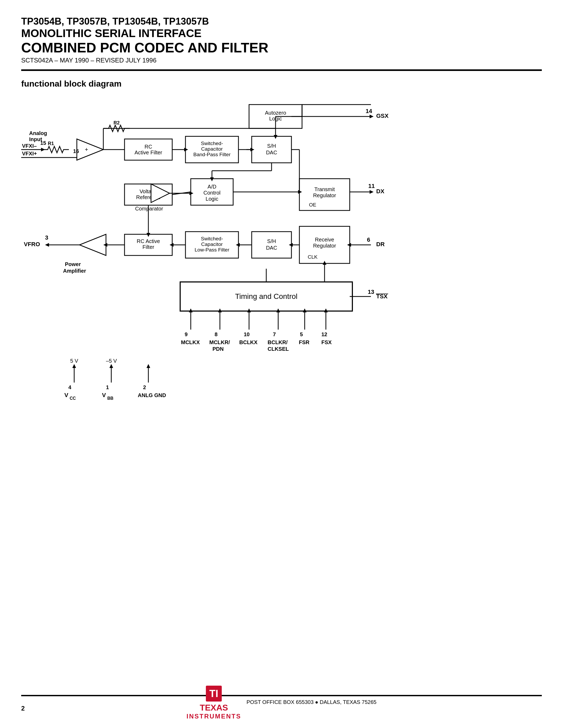 This screenshot has width=563, height=728. I want to click on svg-text: Control, so click(212, 193).